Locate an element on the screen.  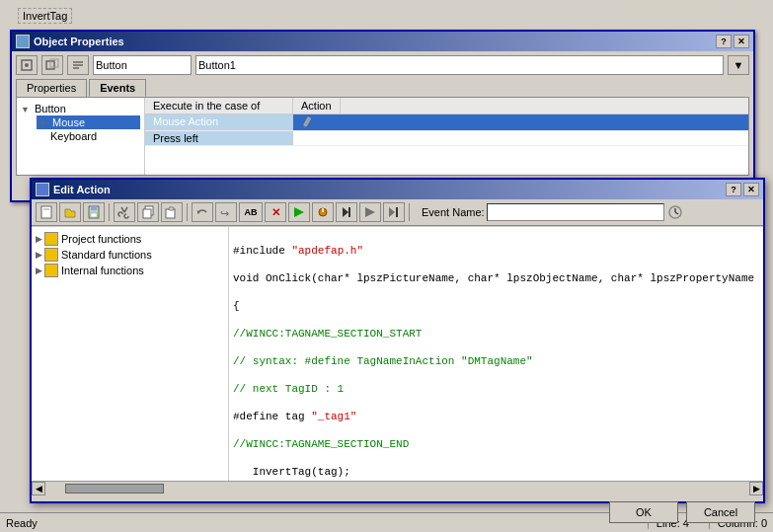
ea-tb-debug-btn is located at coordinates (323, 212).